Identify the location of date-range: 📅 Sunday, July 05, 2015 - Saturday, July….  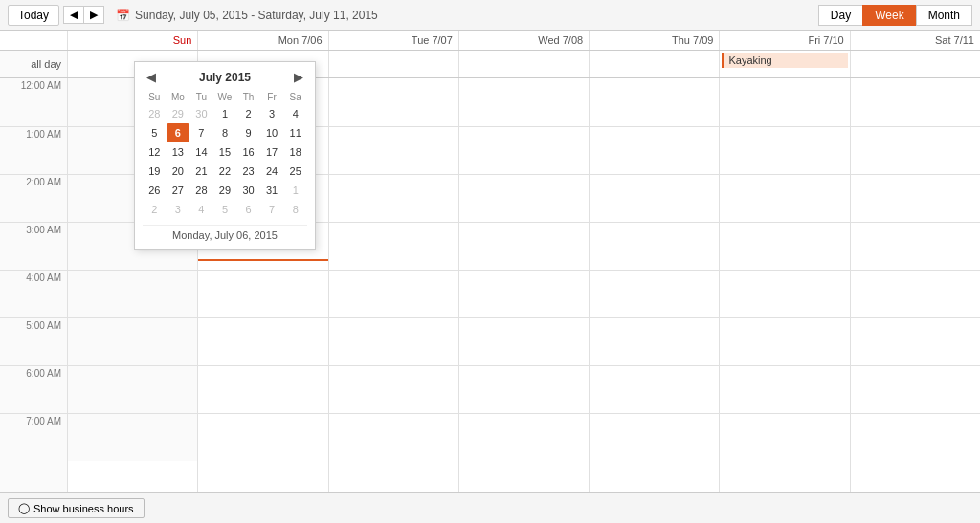
(247, 15).